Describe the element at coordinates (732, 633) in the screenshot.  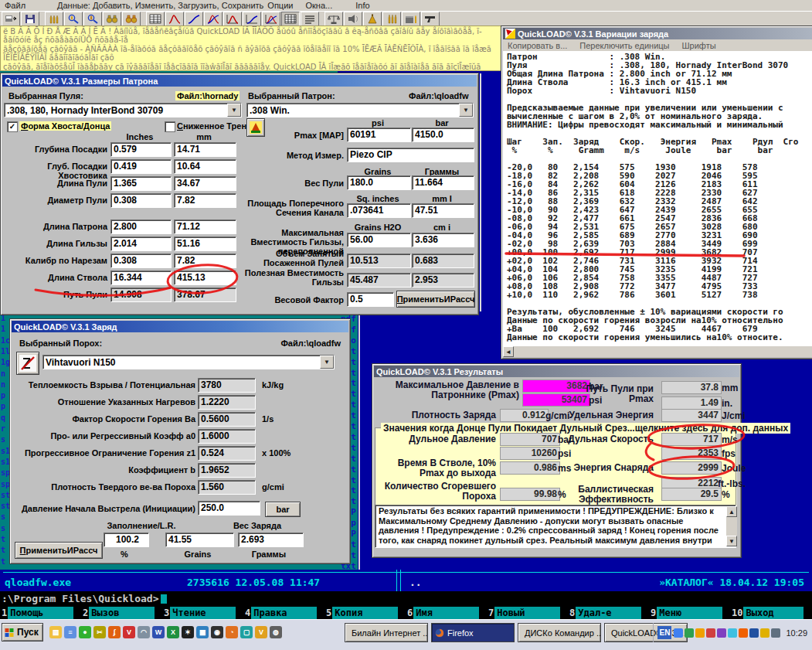
I see `tray-link-icon` at that location.